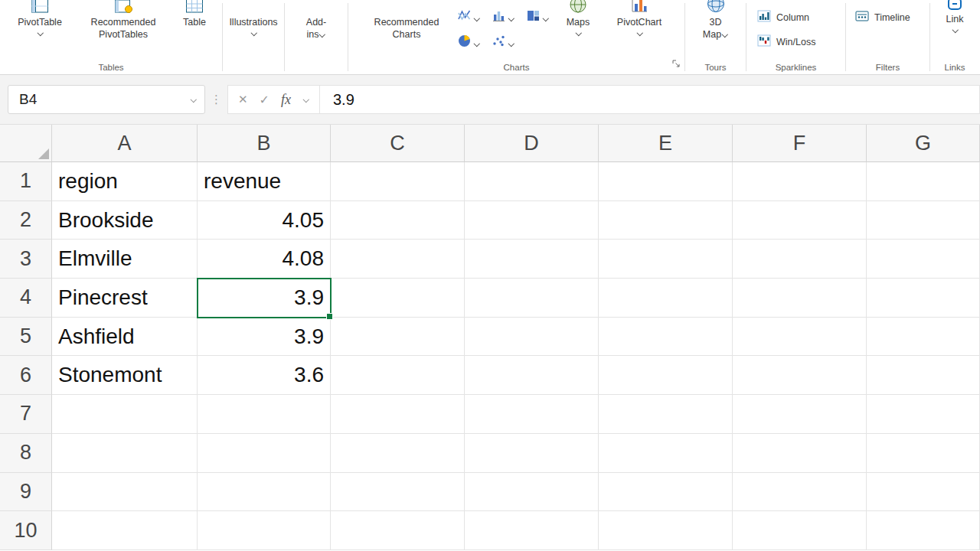  I want to click on row-header-4: 4, so click(26, 298).